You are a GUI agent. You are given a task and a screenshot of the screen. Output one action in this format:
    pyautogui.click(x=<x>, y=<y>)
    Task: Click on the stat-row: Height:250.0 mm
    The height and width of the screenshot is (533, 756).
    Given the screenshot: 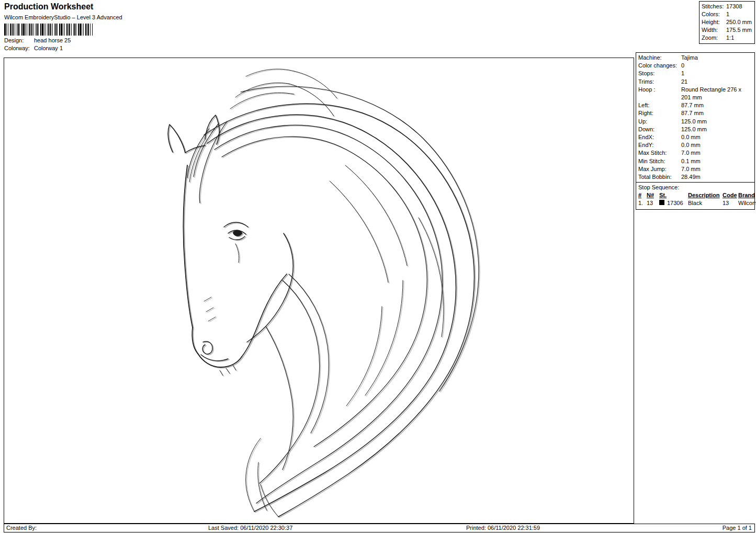 What is the action you would take?
    pyautogui.click(x=727, y=22)
    